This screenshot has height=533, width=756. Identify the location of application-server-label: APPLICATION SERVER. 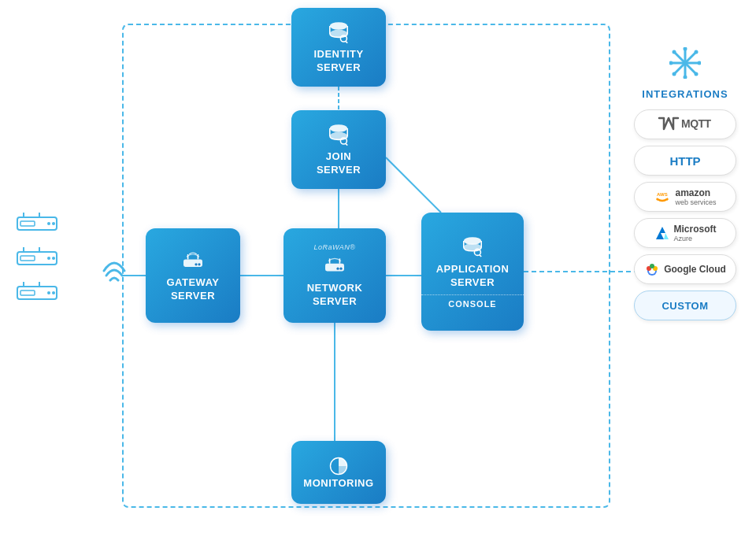
(472, 276).